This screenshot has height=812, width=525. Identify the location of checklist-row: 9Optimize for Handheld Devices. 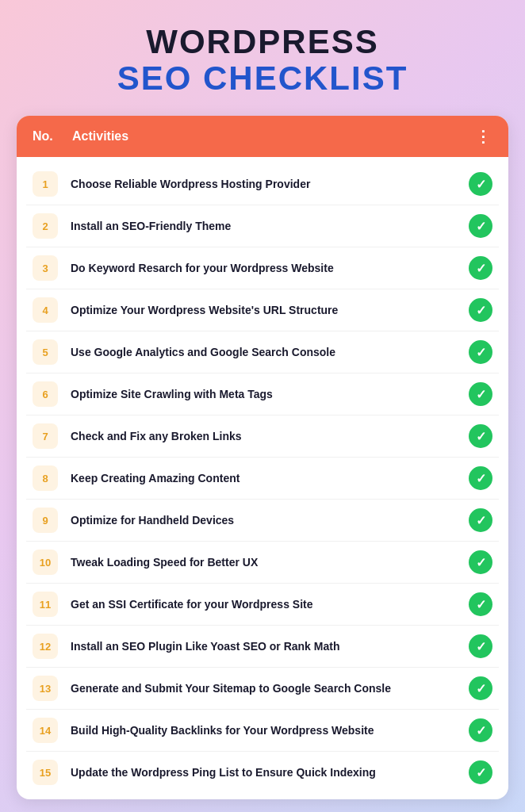
(262, 520).